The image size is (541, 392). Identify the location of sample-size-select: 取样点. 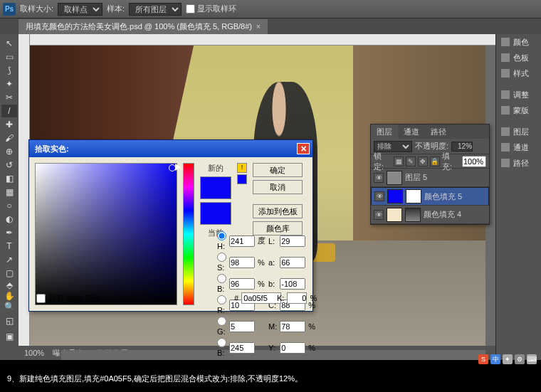
(80, 9).